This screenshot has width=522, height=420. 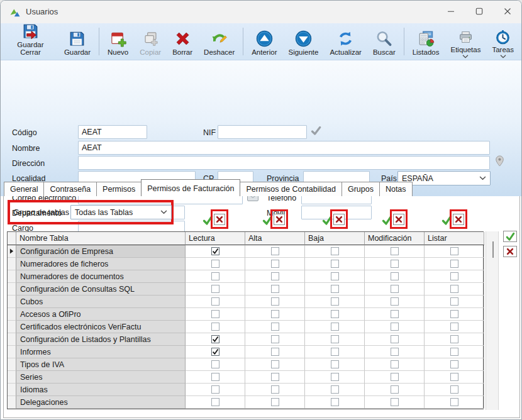 What do you see at coordinates (479, 12) in the screenshot?
I see `maximize-button` at bounding box center [479, 12].